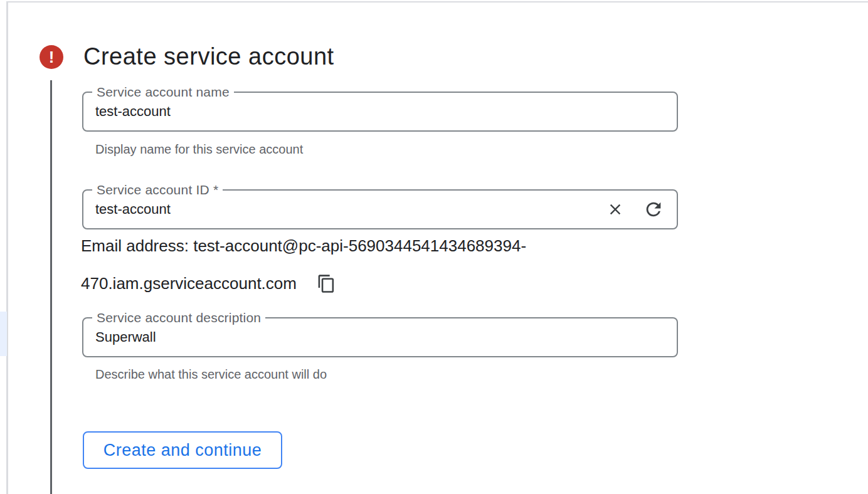  What do you see at coordinates (326, 283) in the screenshot?
I see `content-copy-icon` at bounding box center [326, 283].